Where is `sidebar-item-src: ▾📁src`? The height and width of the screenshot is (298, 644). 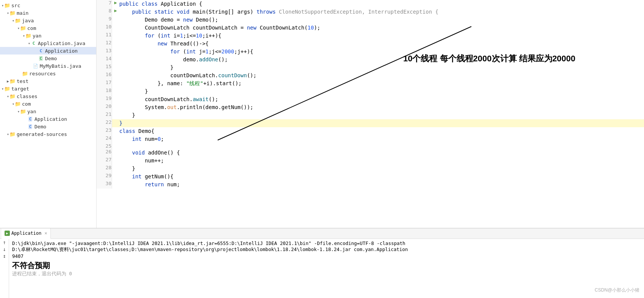
sidebar-item-src: ▾📁src is located at coordinates (48, 5).